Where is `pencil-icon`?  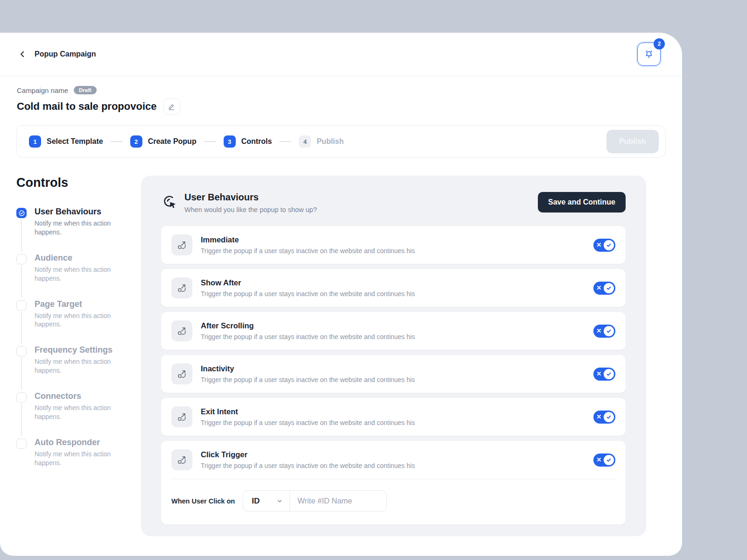
pencil-icon is located at coordinates (172, 106).